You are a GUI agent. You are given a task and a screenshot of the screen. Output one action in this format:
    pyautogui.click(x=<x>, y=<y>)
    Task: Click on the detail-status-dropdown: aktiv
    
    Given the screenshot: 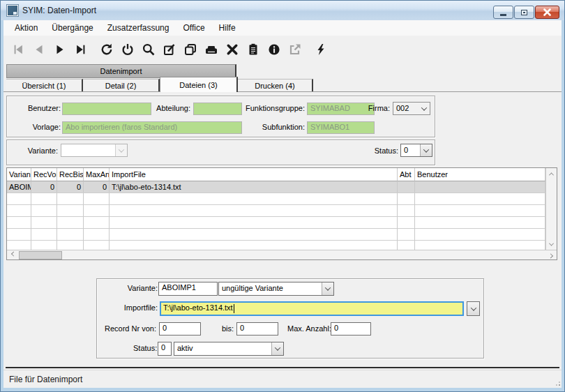 What is the action you would take?
    pyautogui.click(x=229, y=349)
    